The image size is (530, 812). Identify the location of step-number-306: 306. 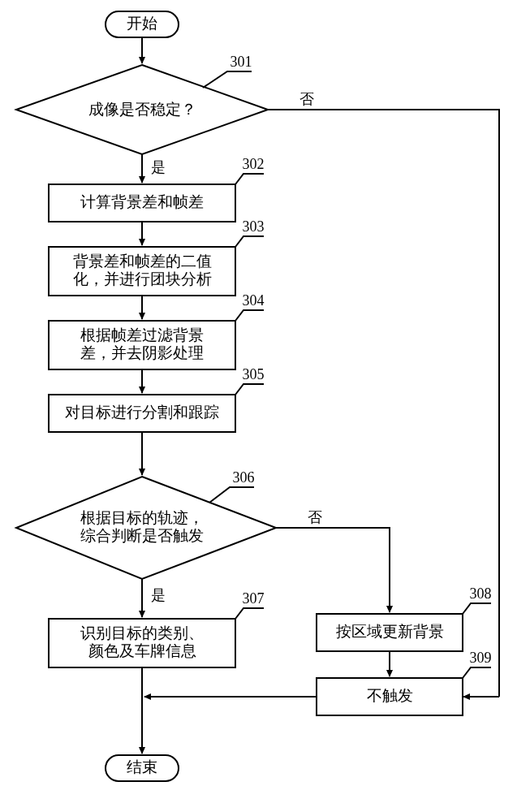
(243, 477).